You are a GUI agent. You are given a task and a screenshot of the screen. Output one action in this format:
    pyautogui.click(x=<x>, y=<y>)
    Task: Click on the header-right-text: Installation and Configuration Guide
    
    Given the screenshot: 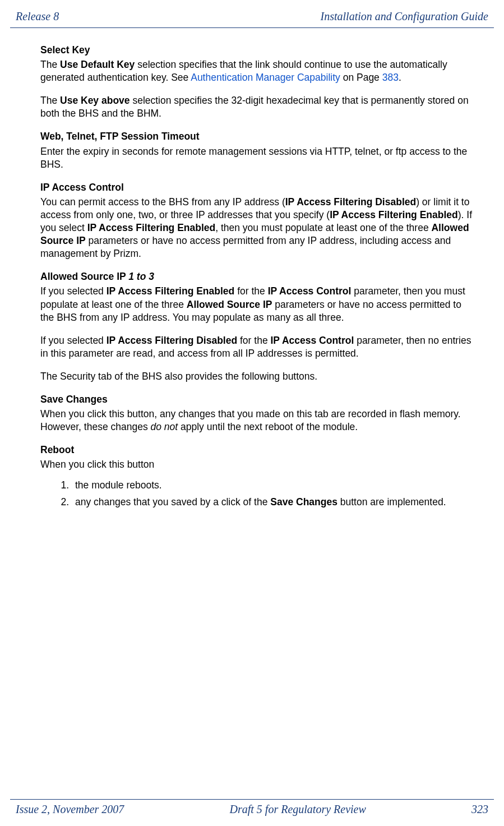 What is the action you would take?
    pyautogui.click(x=405, y=17)
    